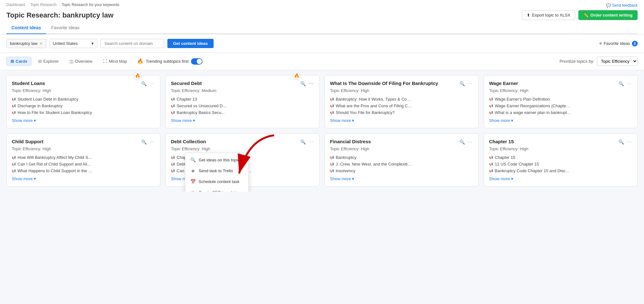  Describe the element at coordinates (322, 61) in the screenshot. I see `view-toolbar: ⊞ Cards ⊟ Explorer ◫ Overview ⛶ Mind Map…` at that location.